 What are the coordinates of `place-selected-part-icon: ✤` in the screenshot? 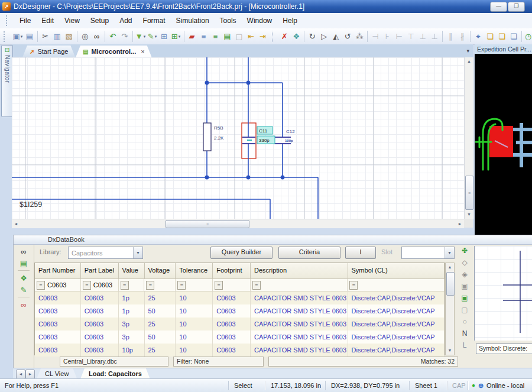 It's located at (465, 251).